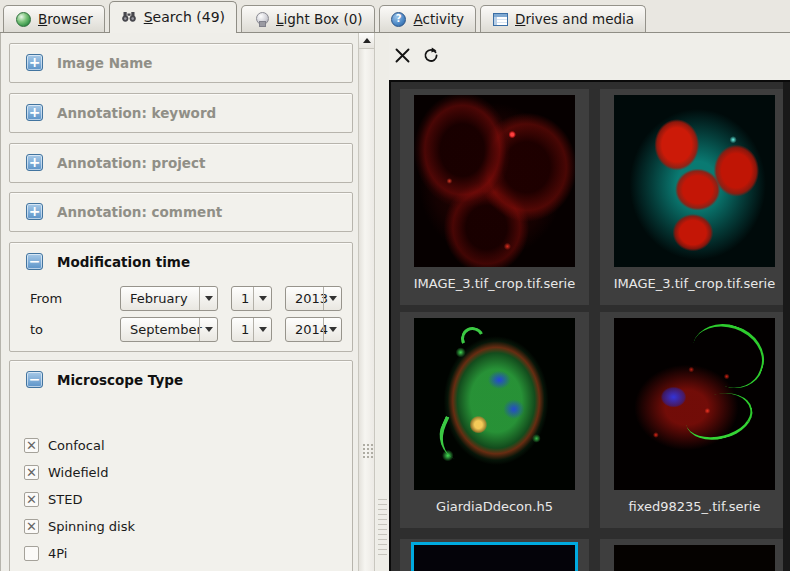 The width and height of the screenshot is (790, 571). What do you see at coordinates (32, 446) in the screenshot?
I see `checkbox-confocal` at bounding box center [32, 446].